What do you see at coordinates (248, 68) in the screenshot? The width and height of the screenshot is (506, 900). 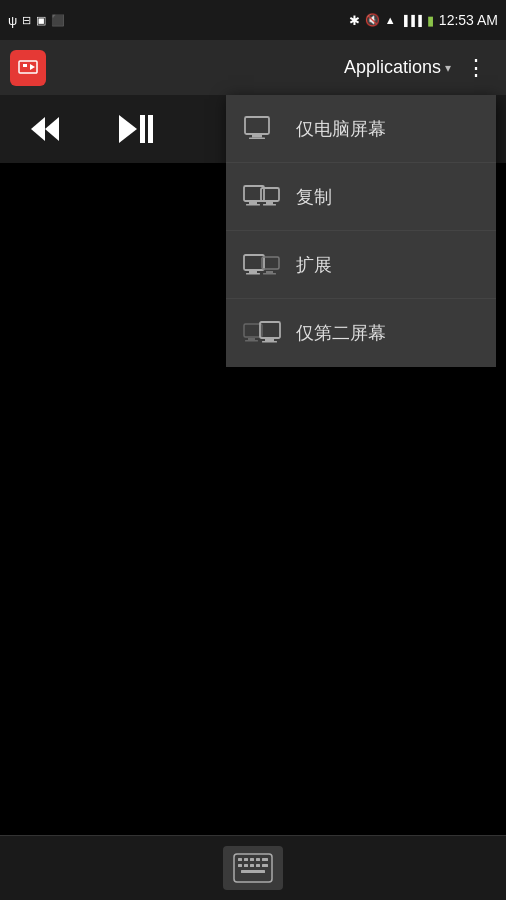 I see `toolbar-title-area: Applications ▾` at bounding box center [248, 68].